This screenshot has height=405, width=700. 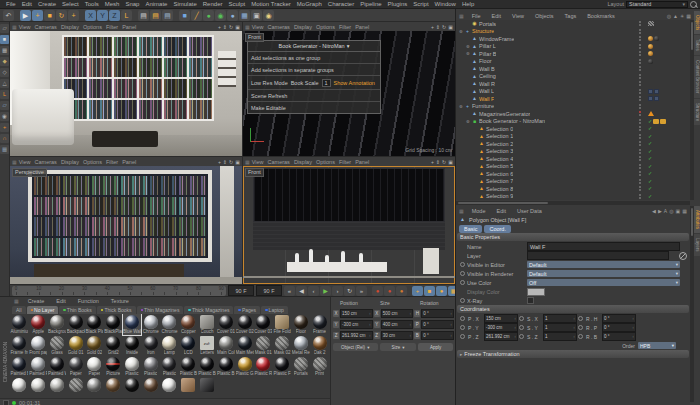 What do you see at coordinates (697, 45) in the screenshot?
I see `side-tab-takes: Takes` at bounding box center [697, 45].